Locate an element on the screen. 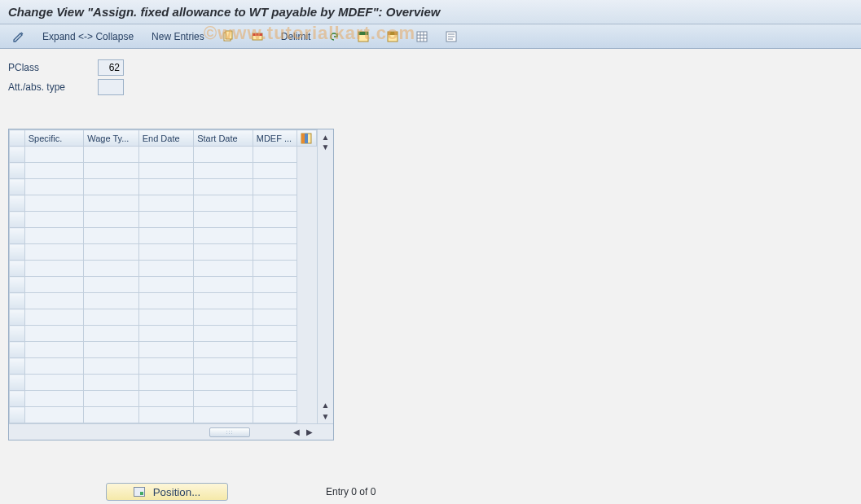 This screenshot has width=861, height=504. scroll-down-small-icon: ▼ is located at coordinates (326, 147).